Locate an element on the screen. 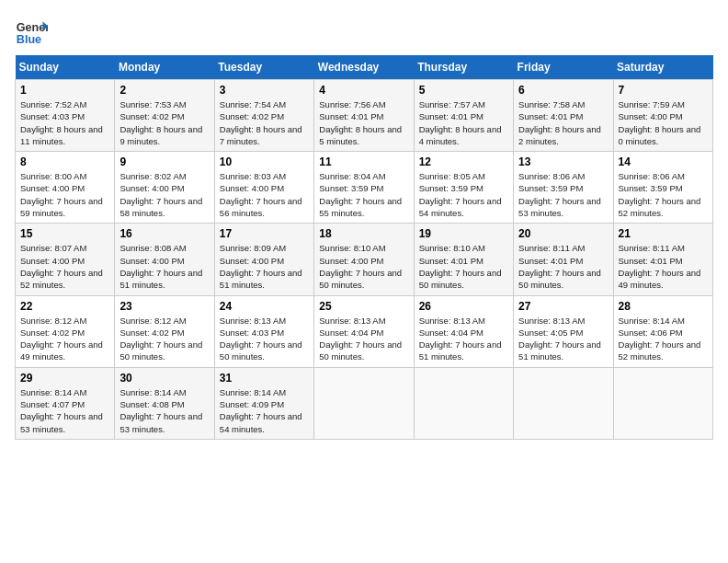 This screenshot has width=728, height=563. day-info: Sunrise: 8:14 AM Sunset: 4:07 PM Dayligh… is located at coordinates (64, 410).